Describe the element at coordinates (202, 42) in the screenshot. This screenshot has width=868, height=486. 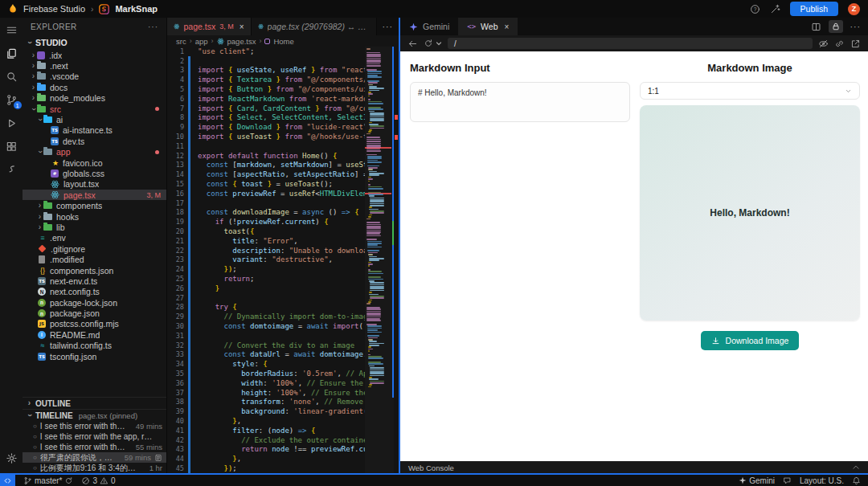
I see `breadcrumb-app: app` at that location.